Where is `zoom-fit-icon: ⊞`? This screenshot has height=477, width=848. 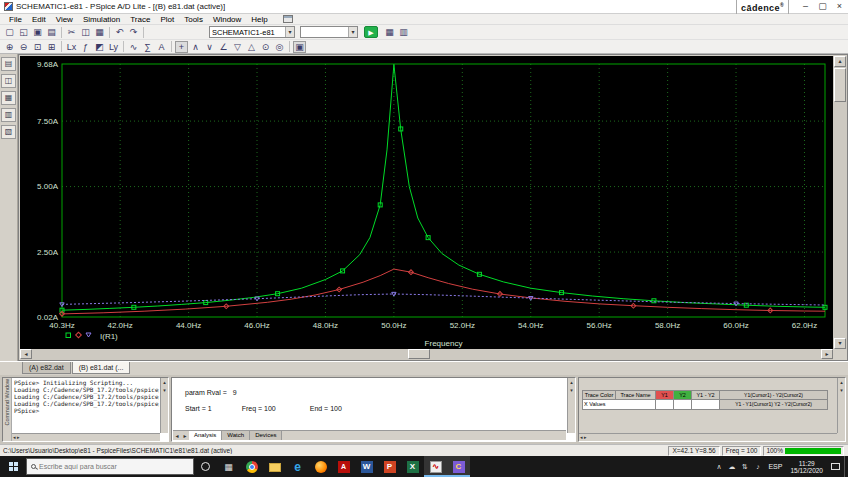 zoom-fit-icon: ⊞ is located at coordinates (52, 47).